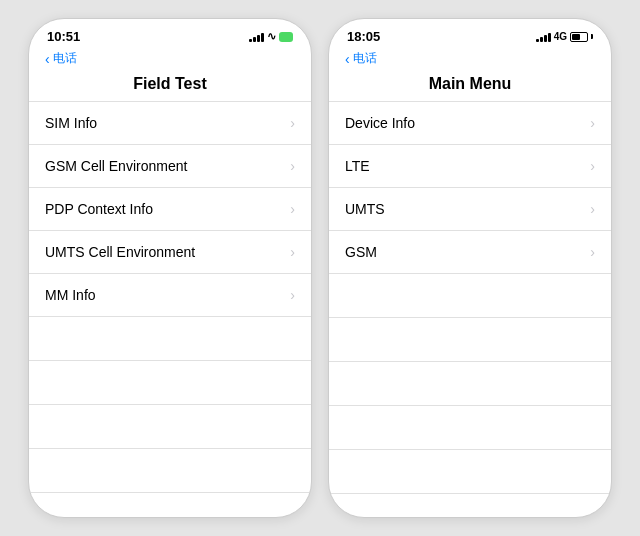 Image resolution: width=640 pixels, height=536 pixels. I want to click on screen-title-2: Main Menu, so click(470, 88).